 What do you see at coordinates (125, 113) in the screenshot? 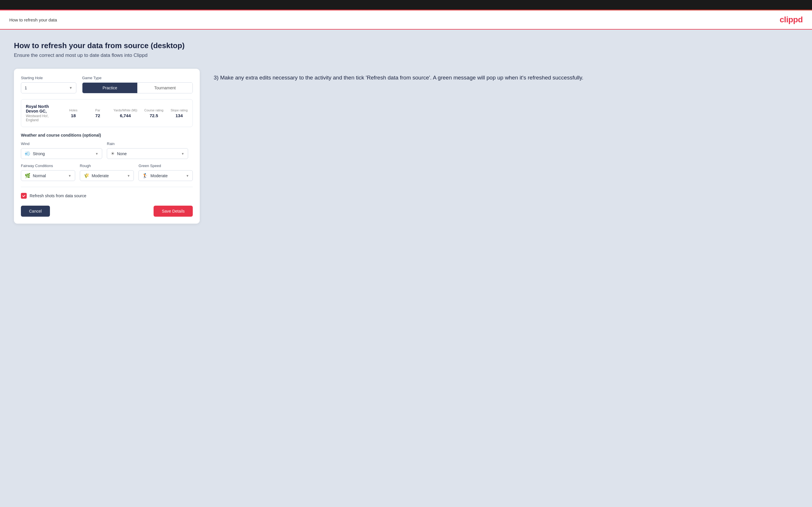
I see `course-stat-yards: Yards/White (M)) 6,744` at bounding box center [125, 113].